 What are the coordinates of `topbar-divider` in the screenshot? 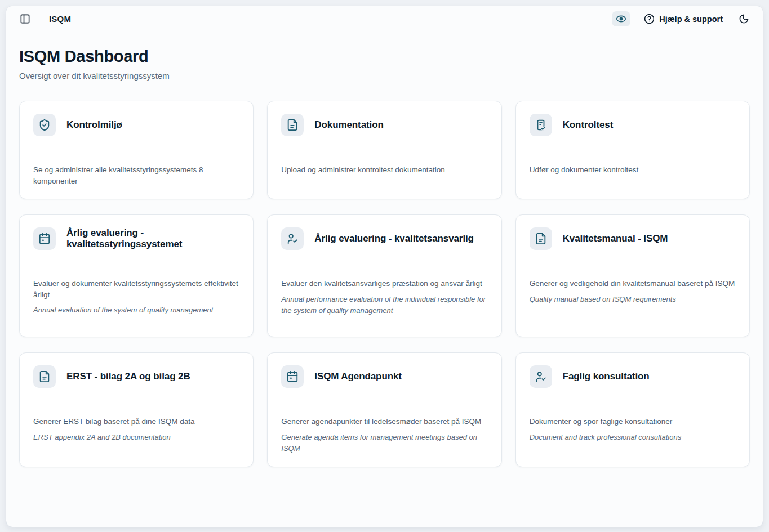 It's located at (41, 19).